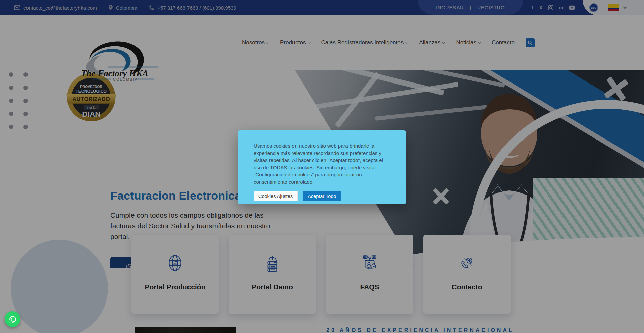 This screenshot has width=644, height=333. I want to click on whatsapp-icon, so click(13, 319).